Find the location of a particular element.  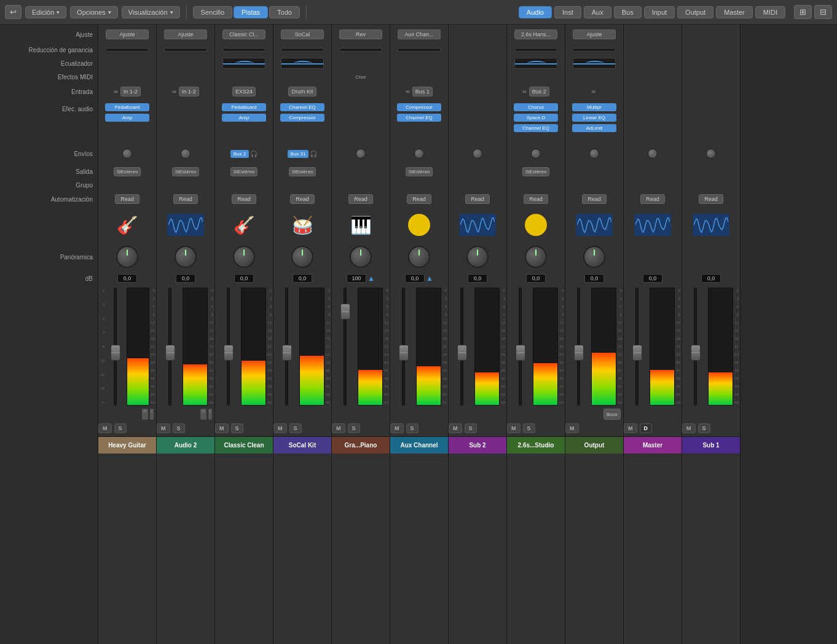

pan-knob-output is located at coordinates (594, 257).